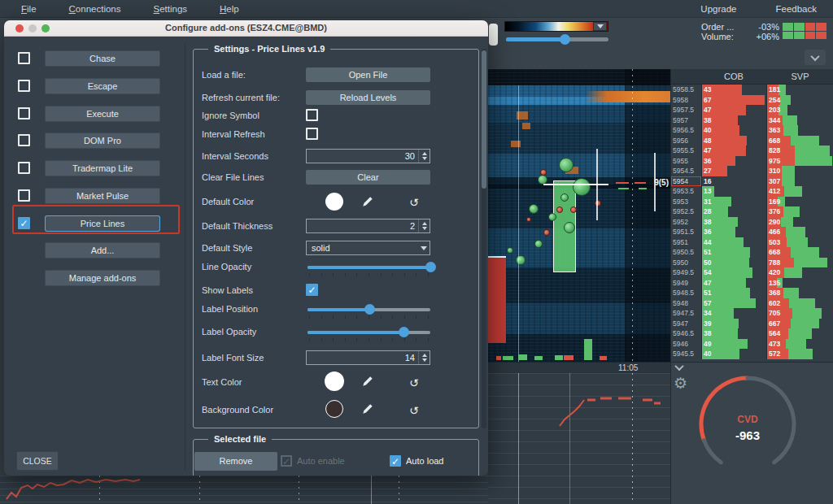  I want to click on ladder-row: 5953.513412, so click(752, 192).